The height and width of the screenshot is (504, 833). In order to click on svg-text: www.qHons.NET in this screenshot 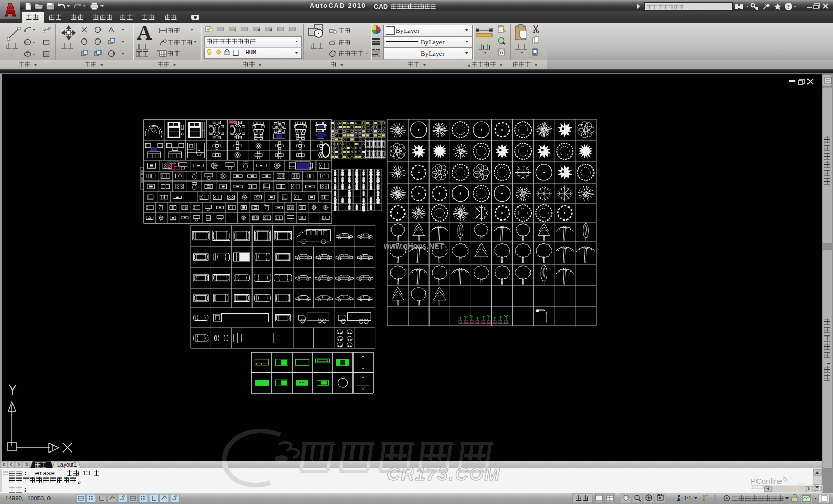, I will do `click(413, 246)`.